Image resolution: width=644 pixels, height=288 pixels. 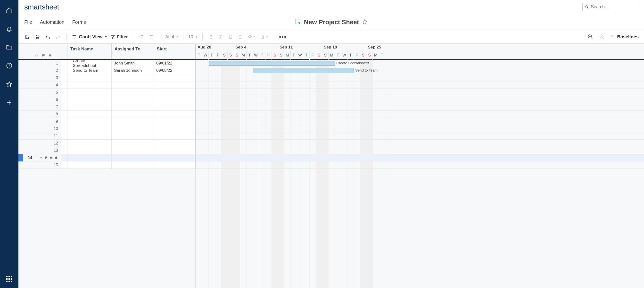 I want to click on bell-icon, so click(x=9, y=29).